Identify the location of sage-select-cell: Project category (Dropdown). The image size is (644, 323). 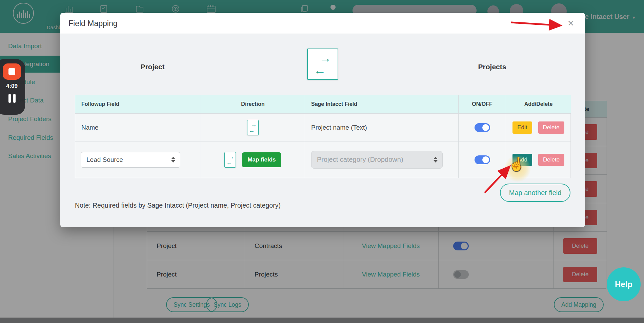
(382, 159).